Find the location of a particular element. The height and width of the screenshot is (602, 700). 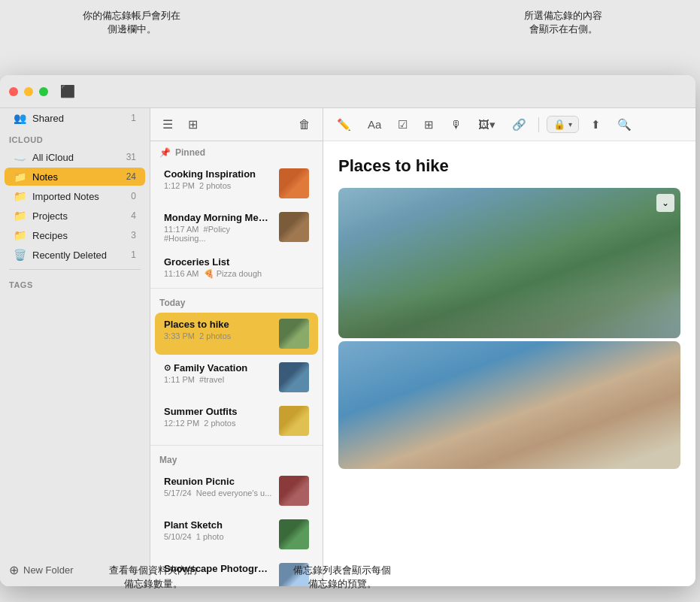

note-meta-hike: 3:33 PM 2 photos is located at coordinates (218, 336).